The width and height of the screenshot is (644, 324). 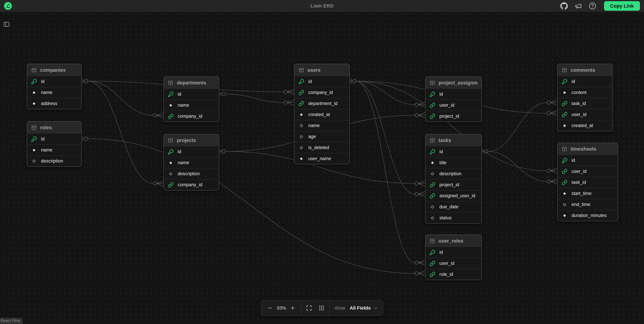 What do you see at coordinates (54, 70) in the screenshot?
I see `table-header: companies` at bounding box center [54, 70].